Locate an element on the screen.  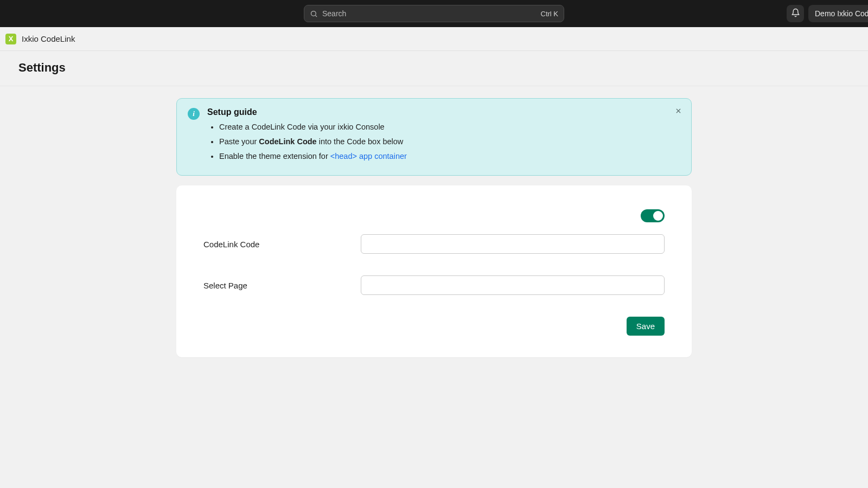
head-container-link: <head> app container is located at coordinates (369, 156).